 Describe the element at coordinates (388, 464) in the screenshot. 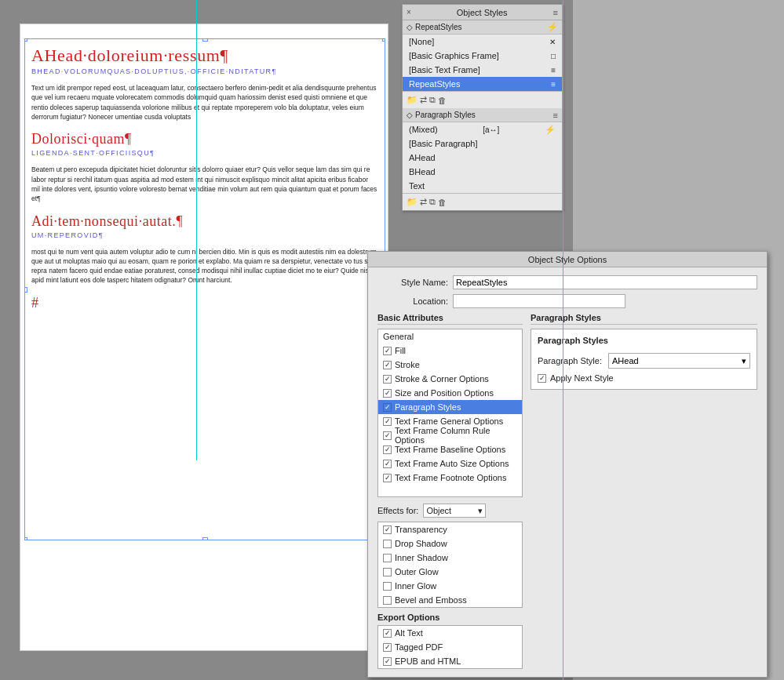

I see `tf-autosize-checkbox` at that location.